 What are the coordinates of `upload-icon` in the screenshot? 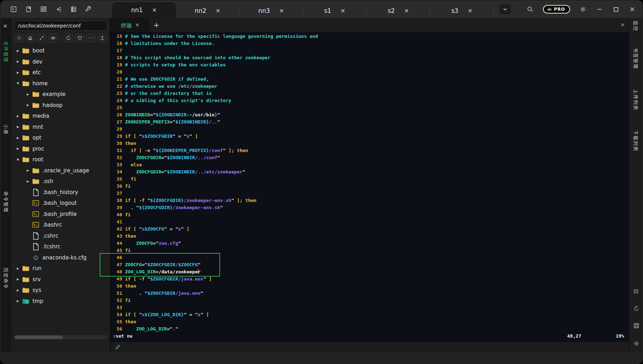 It's located at (102, 38).